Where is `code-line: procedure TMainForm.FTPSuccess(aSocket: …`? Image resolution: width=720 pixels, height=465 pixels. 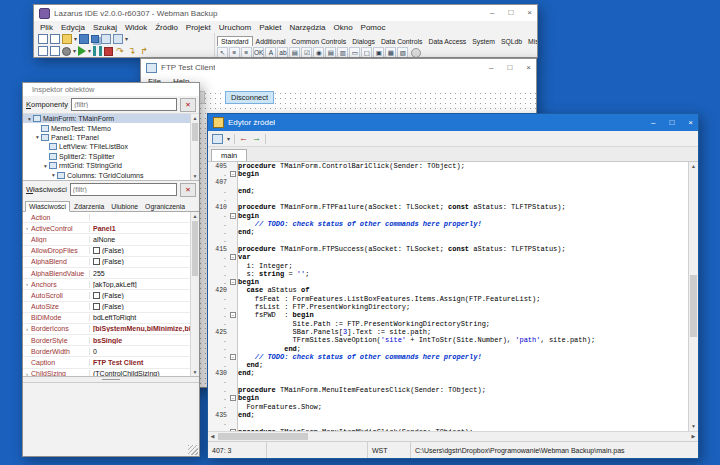
code-line: procedure TMainForm.FTPSuccess(aSocket: … is located at coordinates (463, 249).